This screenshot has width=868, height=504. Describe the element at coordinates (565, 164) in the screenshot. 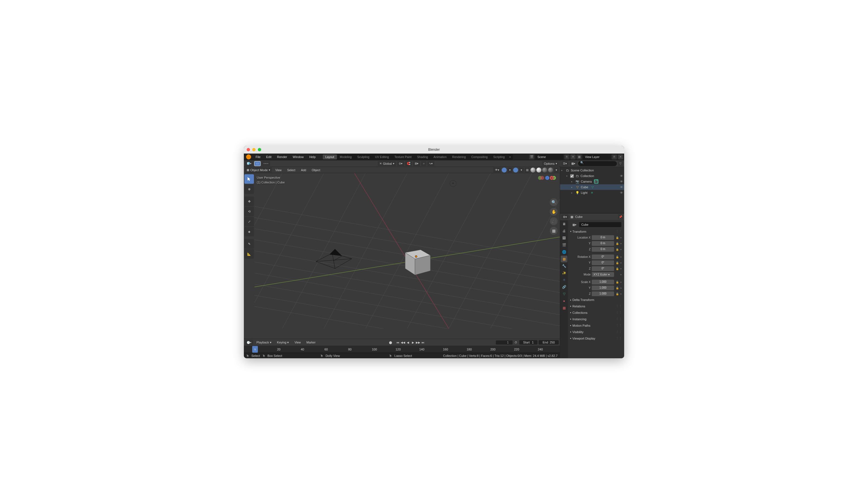

I see `outliner-editor-dropdown: ☰▾` at that location.